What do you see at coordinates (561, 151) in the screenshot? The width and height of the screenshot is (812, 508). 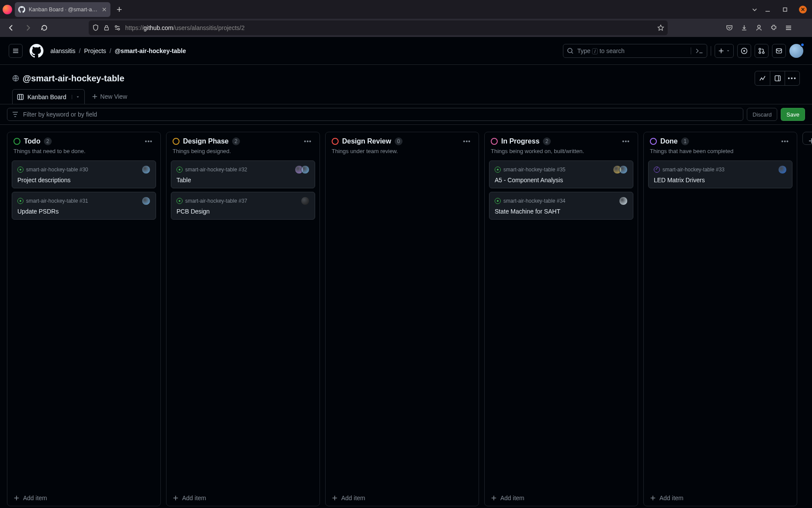 I see `column-description: Things being worked on, built/written.` at bounding box center [561, 151].